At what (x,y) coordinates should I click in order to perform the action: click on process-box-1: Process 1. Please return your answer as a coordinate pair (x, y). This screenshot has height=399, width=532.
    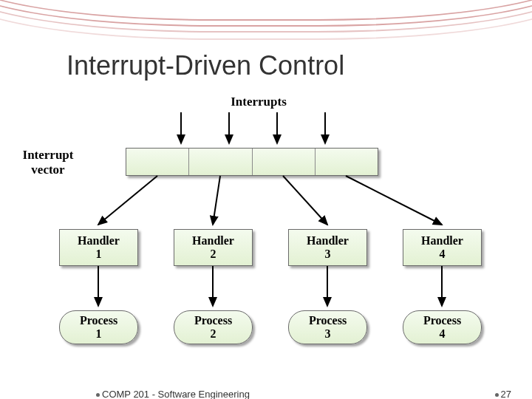
    Looking at the image, I should click on (99, 327).